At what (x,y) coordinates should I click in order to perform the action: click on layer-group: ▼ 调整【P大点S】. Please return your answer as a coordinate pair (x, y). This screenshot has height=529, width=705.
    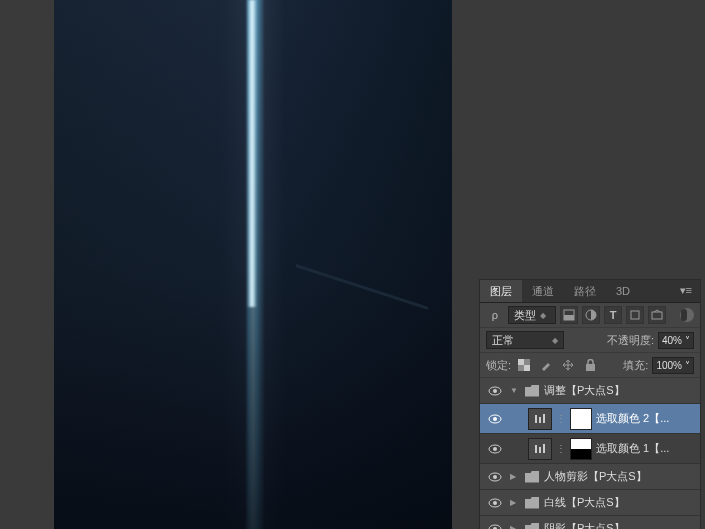
    Looking at the image, I should click on (590, 391).